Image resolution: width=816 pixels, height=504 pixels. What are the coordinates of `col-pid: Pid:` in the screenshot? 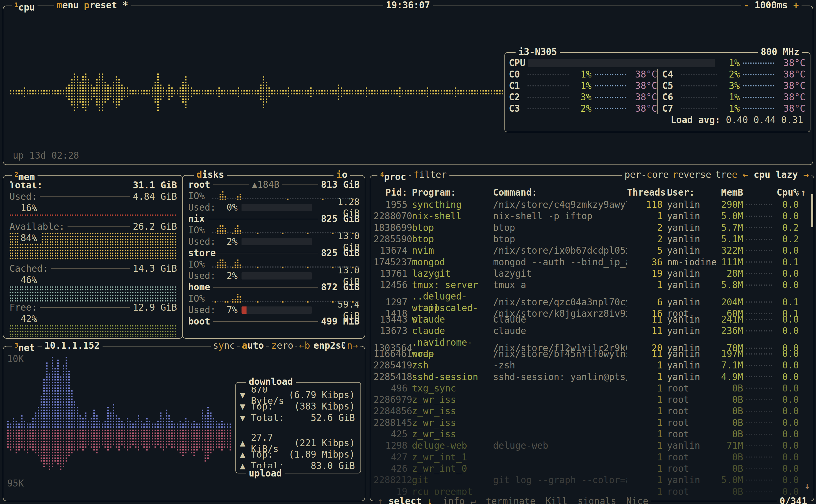 It's located at (391, 192).